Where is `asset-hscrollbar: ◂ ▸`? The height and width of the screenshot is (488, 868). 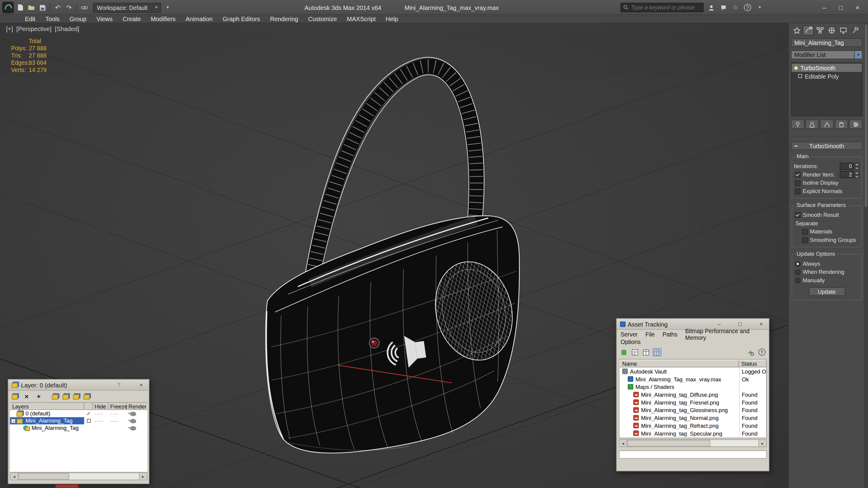 asset-hscrollbar: ◂ ▸ is located at coordinates (693, 443).